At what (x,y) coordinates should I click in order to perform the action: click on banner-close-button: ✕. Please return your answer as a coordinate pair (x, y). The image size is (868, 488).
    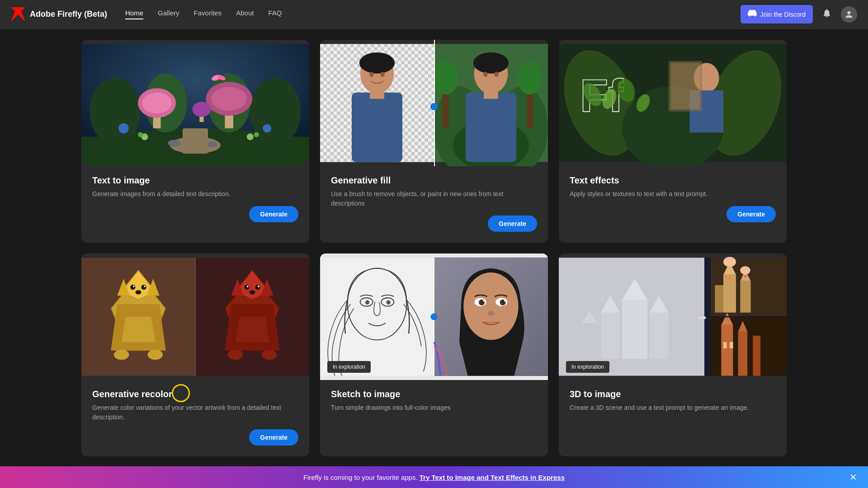
    Looking at the image, I should click on (854, 477).